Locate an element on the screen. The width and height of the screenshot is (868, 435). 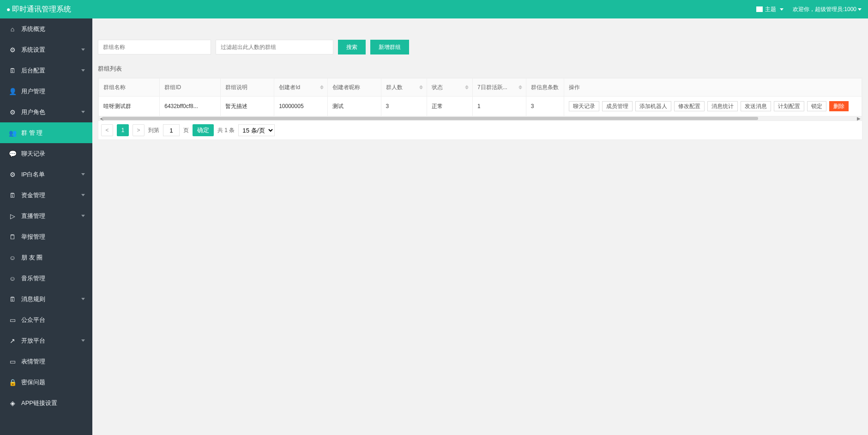
sidebar-item-label: 朋 友 圈 is located at coordinates (53, 258).